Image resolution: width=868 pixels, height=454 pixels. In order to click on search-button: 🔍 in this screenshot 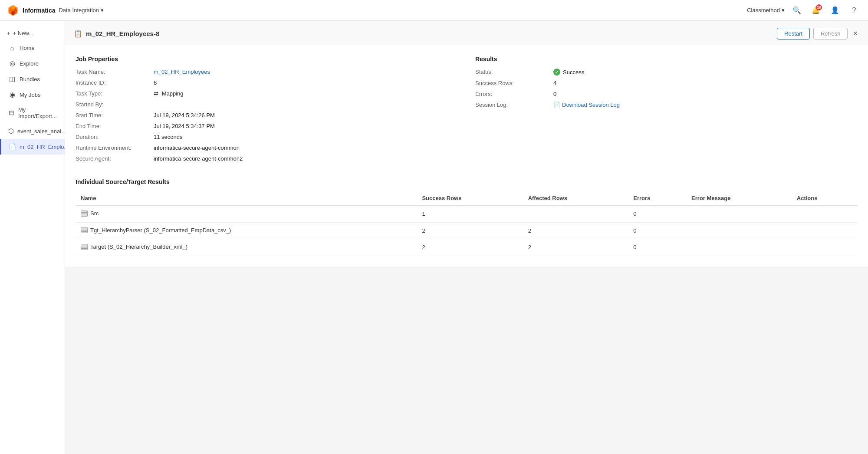, I will do `click(797, 10)`.